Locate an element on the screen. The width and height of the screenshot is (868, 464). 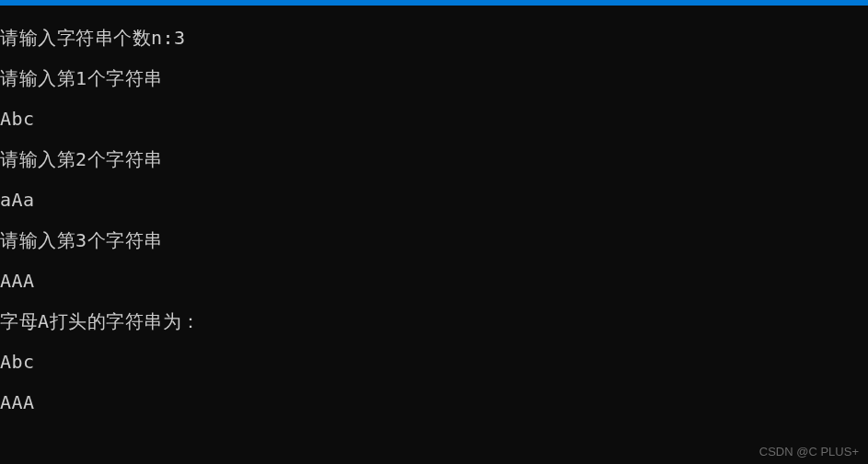
output-line: 请输入第3个字符串 is located at coordinates (434, 240).